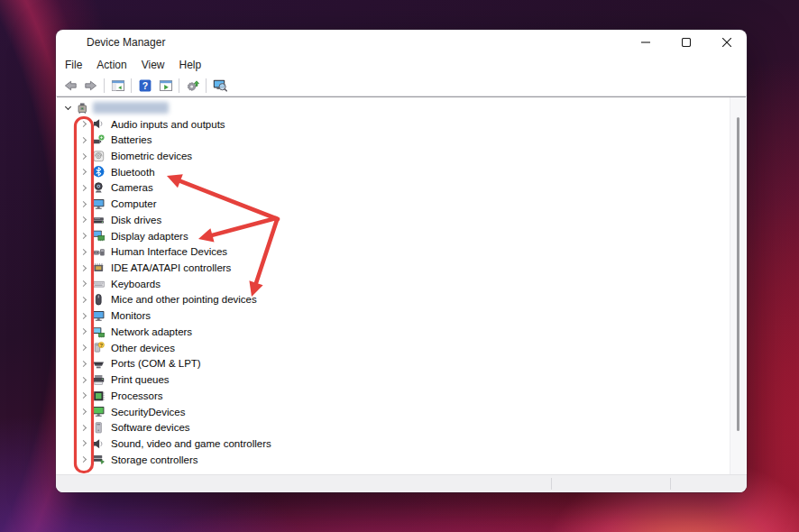  I want to click on tree-item-bluetooth: Bluetooth, so click(393, 172).